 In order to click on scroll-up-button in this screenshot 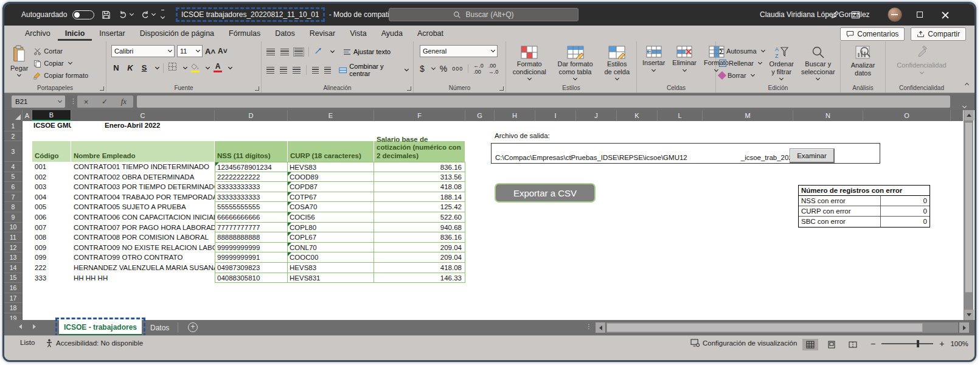, I will do `click(969, 116)`.